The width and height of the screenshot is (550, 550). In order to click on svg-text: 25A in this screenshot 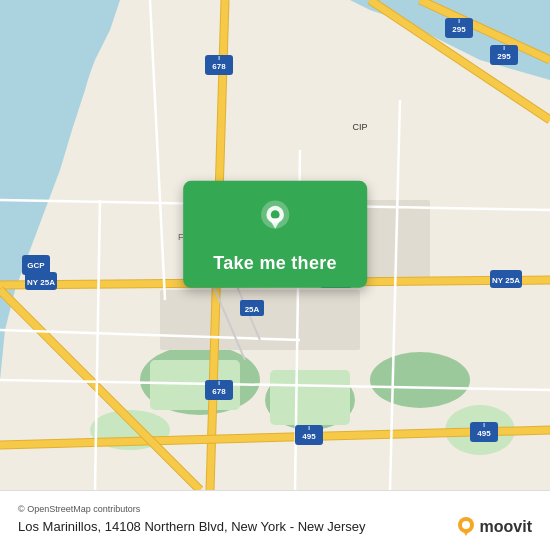, I will do `click(252, 310)`.